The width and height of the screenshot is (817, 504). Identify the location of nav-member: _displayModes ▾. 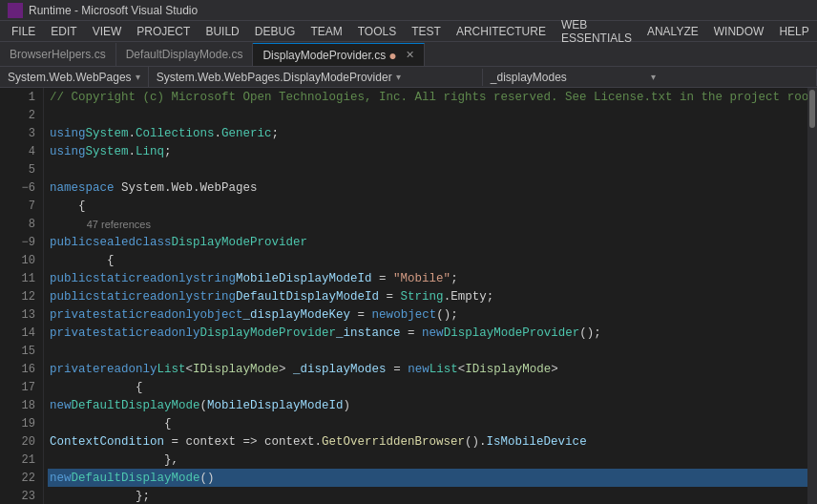
(650, 77).